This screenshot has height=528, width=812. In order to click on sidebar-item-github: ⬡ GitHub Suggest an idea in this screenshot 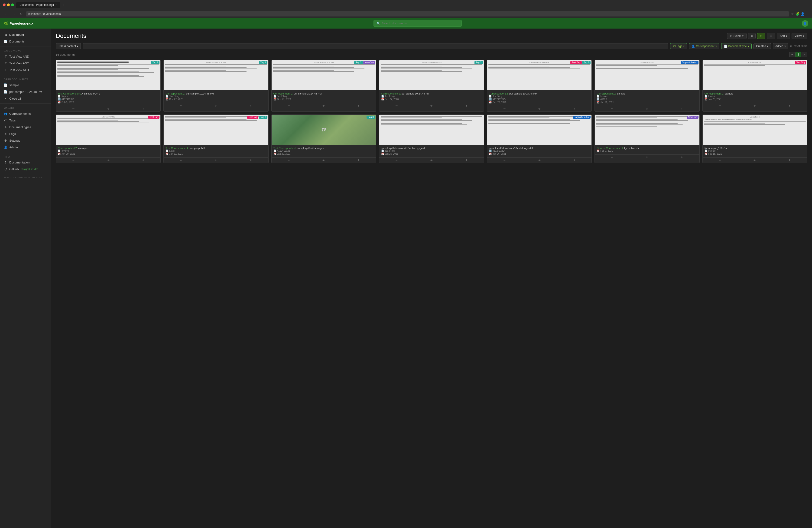, I will do `click(26, 169)`.